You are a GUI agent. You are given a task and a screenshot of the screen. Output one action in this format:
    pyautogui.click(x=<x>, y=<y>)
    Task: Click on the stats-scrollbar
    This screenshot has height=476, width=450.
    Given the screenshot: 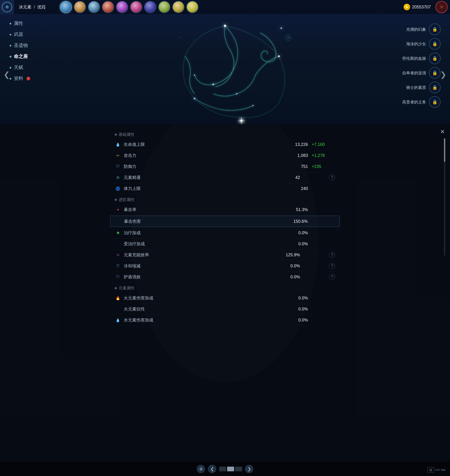 What is the action you would take?
    pyautogui.click(x=445, y=197)
    